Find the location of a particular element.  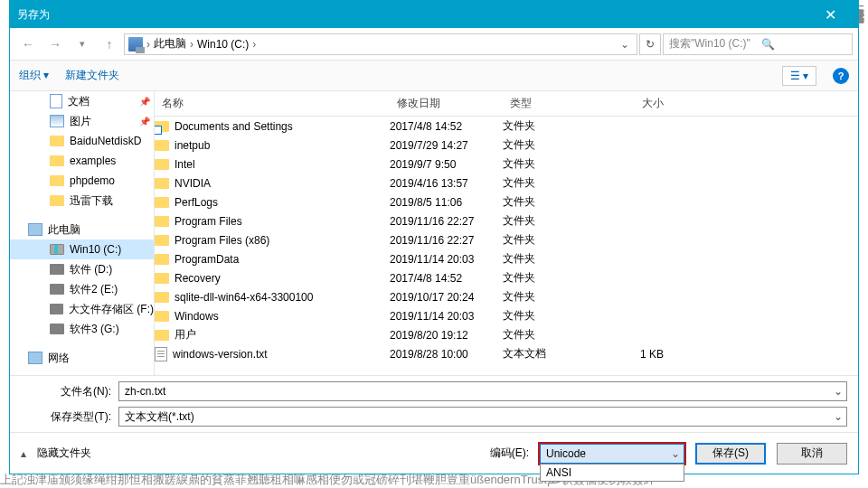

encoding-select: Unicode ⌄ ANSI is located at coordinates (612, 454).